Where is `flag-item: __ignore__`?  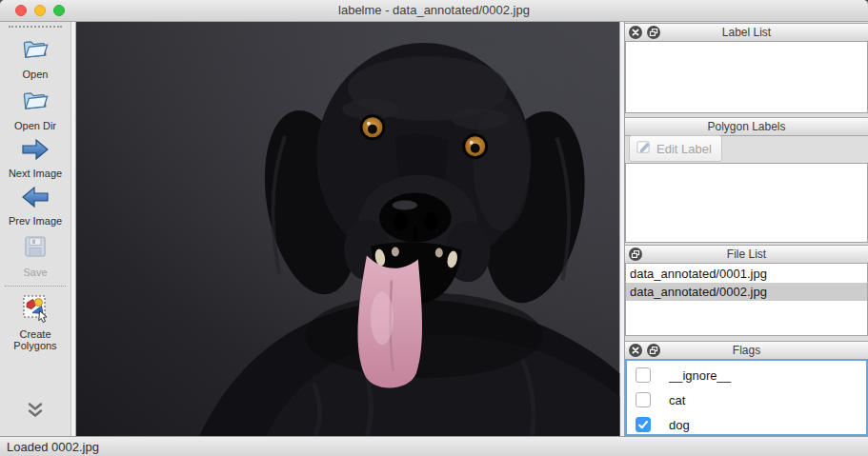
flag-item: __ignore__ is located at coordinates (747, 375).